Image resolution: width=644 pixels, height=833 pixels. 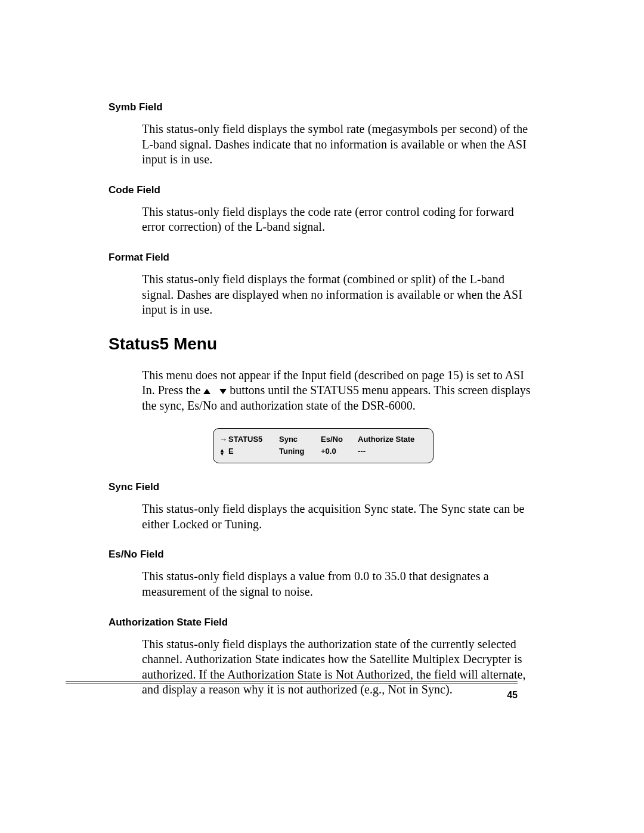 I want to click on lcd-r1c1: STATUS5, so click(x=246, y=440).